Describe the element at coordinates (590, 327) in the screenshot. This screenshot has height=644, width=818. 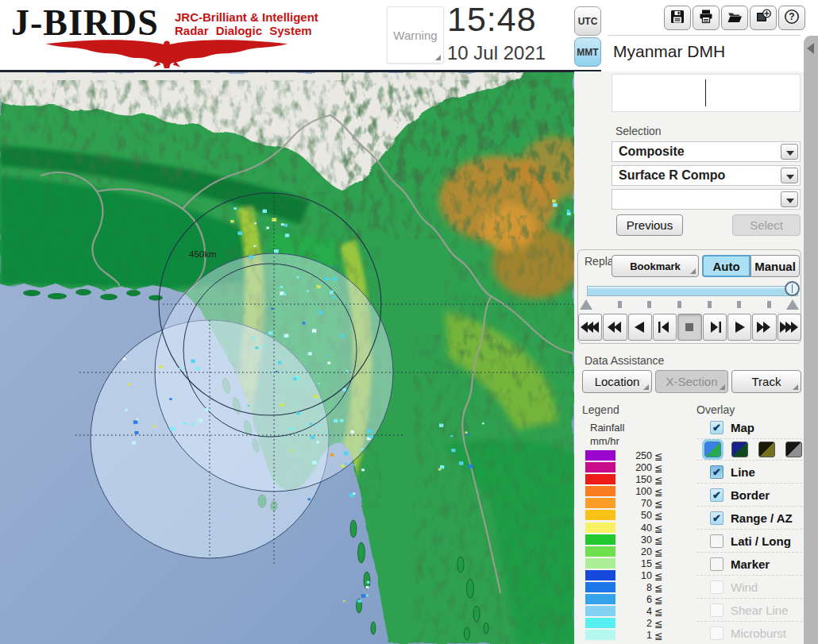
I see `rewind-3-button` at that location.